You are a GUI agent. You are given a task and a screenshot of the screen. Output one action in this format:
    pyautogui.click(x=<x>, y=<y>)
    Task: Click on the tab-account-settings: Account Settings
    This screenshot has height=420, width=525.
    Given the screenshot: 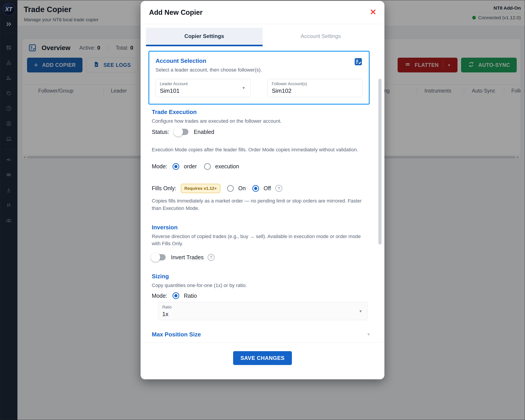 What is the action you would take?
    pyautogui.click(x=321, y=37)
    